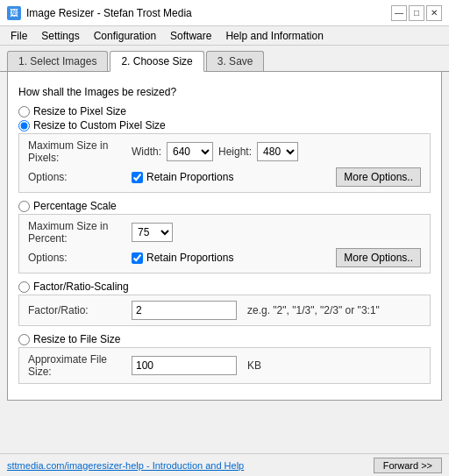  What do you see at coordinates (75, 206) in the screenshot?
I see `radio-percentage-scale-label: Percentage Scale` at bounding box center [75, 206].